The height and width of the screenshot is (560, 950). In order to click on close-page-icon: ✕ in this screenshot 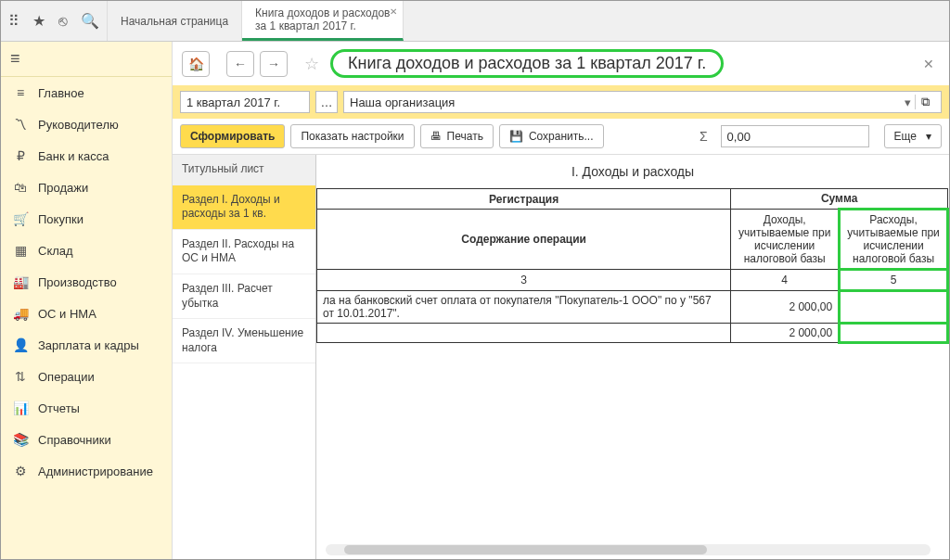, I will do `click(929, 64)`.